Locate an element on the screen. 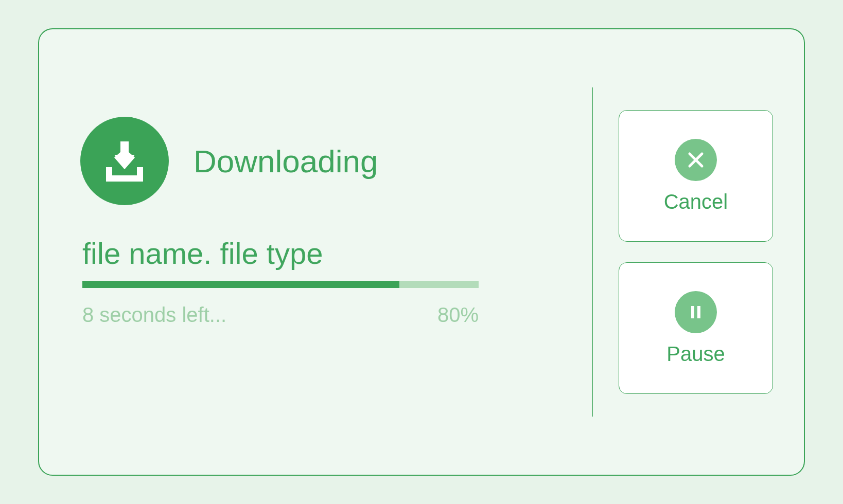  header-row: Downloading is located at coordinates (321, 161).